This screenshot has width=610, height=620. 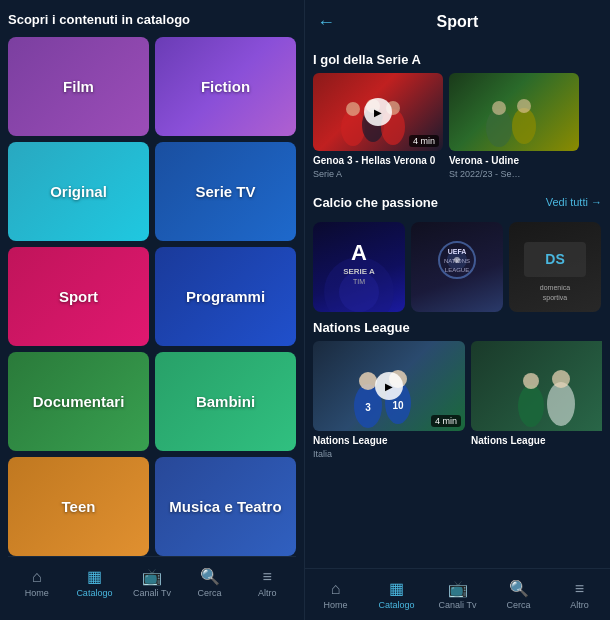 What do you see at coordinates (555, 288) in the screenshot?
I see `svg-text: domenica` at bounding box center [555, 288].